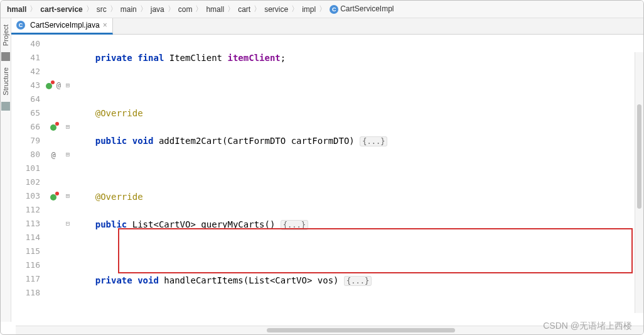 The image size is (644, 335). I want to click on fold-toggle-icon: ⊟, so click(68, 224).